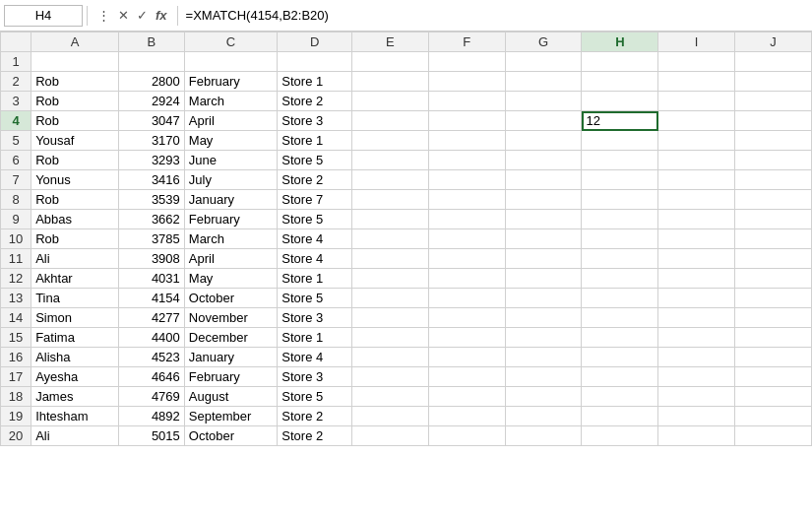  Describe the element at coordinates (620, 101) in the screenshot. I see `cell-H3` at that location.